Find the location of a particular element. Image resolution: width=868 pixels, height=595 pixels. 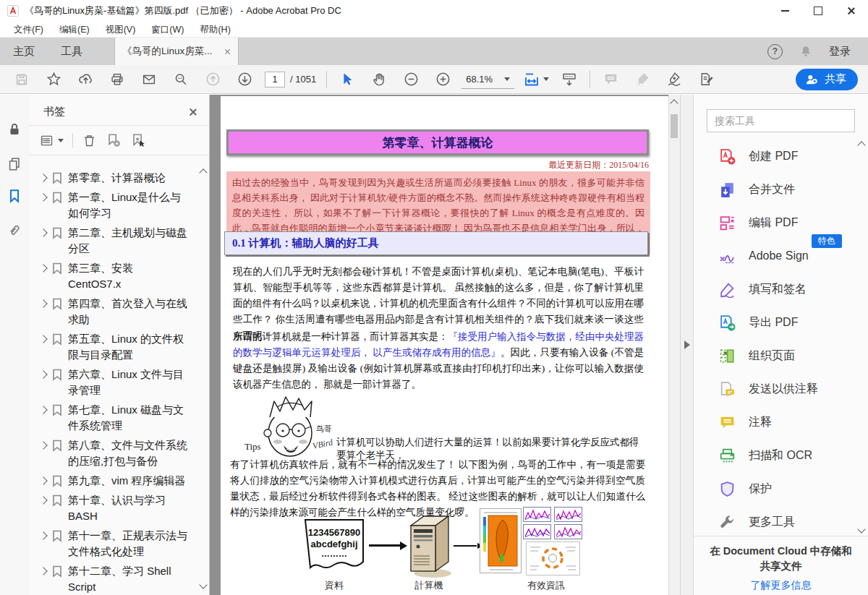

print-button is located at coordinates (117, 80).